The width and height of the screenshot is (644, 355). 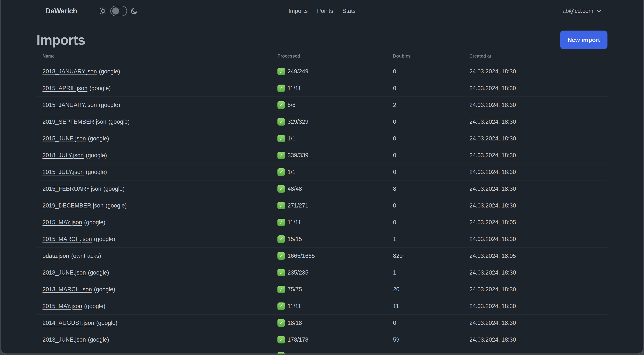 What do you see at coordinates (431, 256) in the screenshot?
I see `doubles-count: 820` at bounding box center [431, 256].